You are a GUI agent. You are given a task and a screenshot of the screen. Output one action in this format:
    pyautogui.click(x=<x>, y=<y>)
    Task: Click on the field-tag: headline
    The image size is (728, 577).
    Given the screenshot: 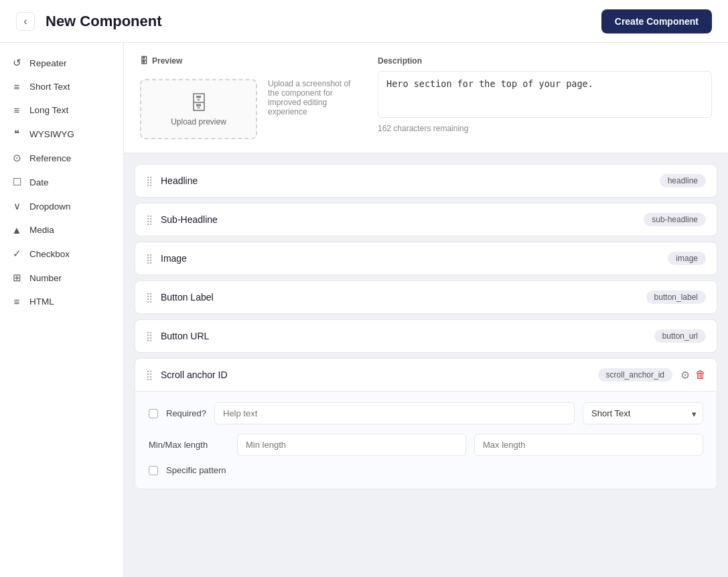 What is the action you would take?
    pyautogui.click(x=683, y=181)
    